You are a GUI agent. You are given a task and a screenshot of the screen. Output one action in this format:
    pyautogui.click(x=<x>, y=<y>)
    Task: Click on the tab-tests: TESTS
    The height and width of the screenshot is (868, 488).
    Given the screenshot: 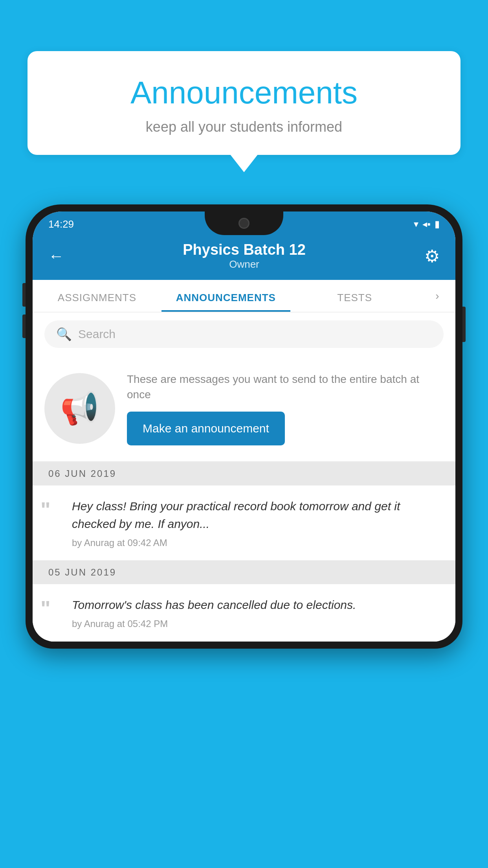 What is the action you would take?
    pyautogui.click(x=355, y=296)
    